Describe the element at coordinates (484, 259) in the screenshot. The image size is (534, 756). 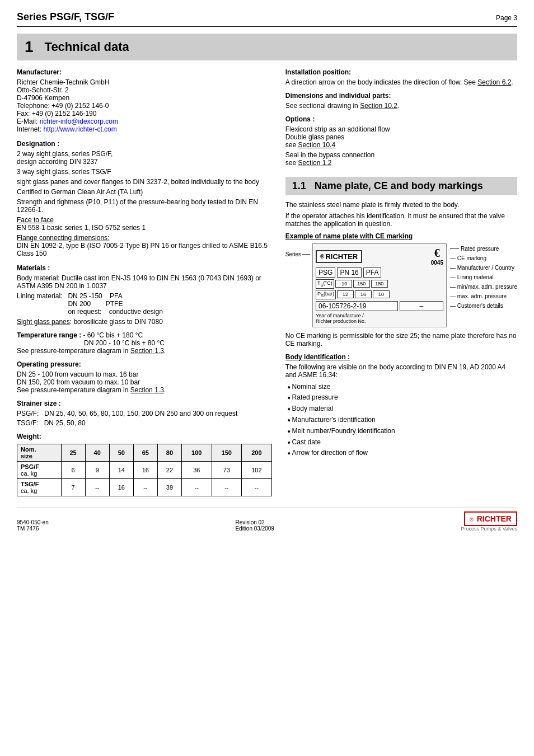
I see `ann-ce: — CE marking` at that location.